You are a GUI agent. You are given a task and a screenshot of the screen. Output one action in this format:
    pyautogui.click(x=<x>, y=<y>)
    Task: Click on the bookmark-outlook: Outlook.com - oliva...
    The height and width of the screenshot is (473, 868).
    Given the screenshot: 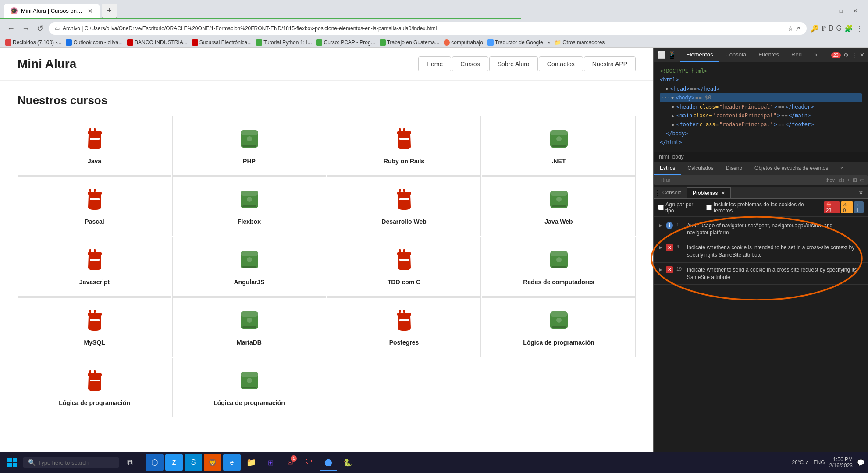 What is the action you would take?
    pyautogui.click(x=94, y=42)
    